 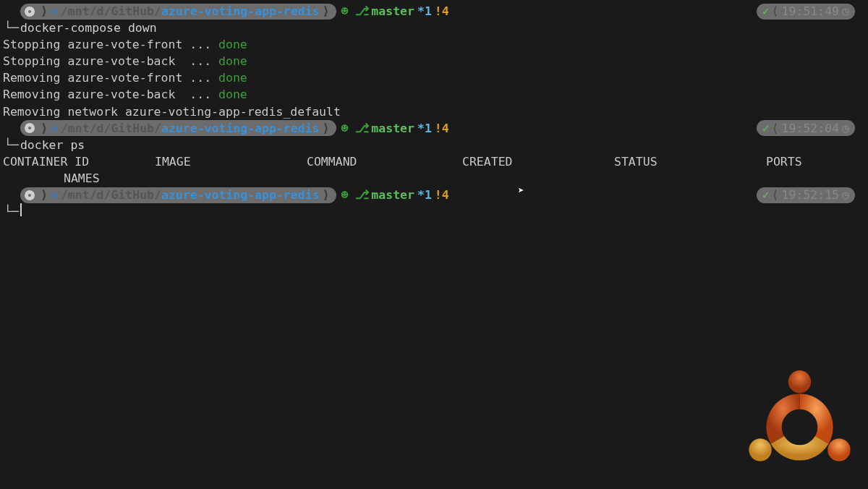 What do you see at coordinates (52, 145) in the screenshot?
I see `command-text: docker ps` at bounding box center [52, 145].